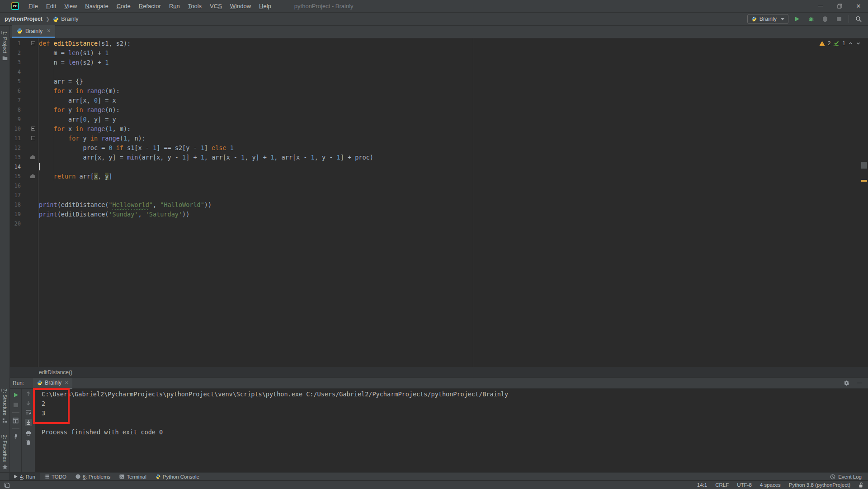 This screenshot has height=489, width=868. What do you see at coordinates (15, 81) in the screenshot?
I see `line-number: 5` at bounding box center [15, 81].